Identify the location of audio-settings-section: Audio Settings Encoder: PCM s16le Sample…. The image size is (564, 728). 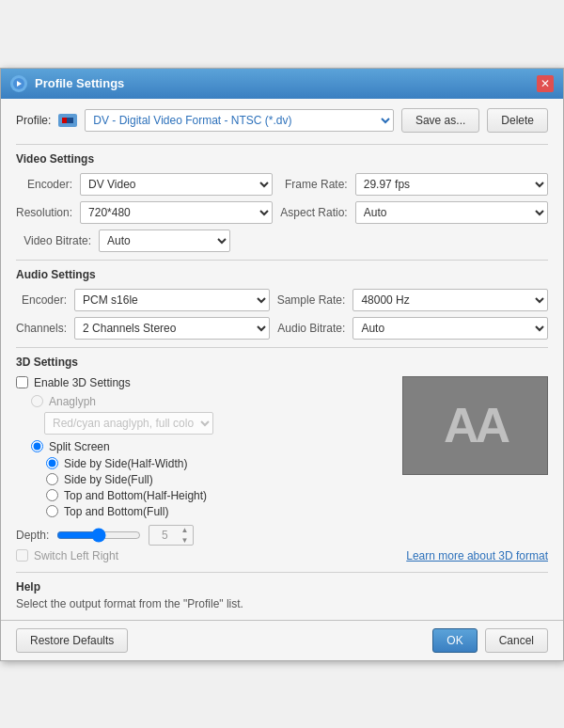
(282, 304).